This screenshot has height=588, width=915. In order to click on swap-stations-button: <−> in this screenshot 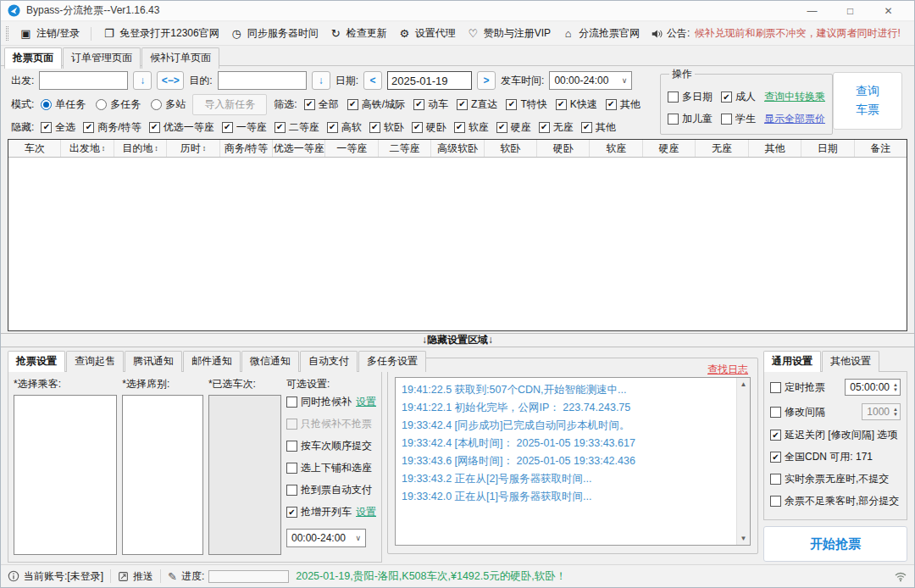, I will do `click(170, 80)`.